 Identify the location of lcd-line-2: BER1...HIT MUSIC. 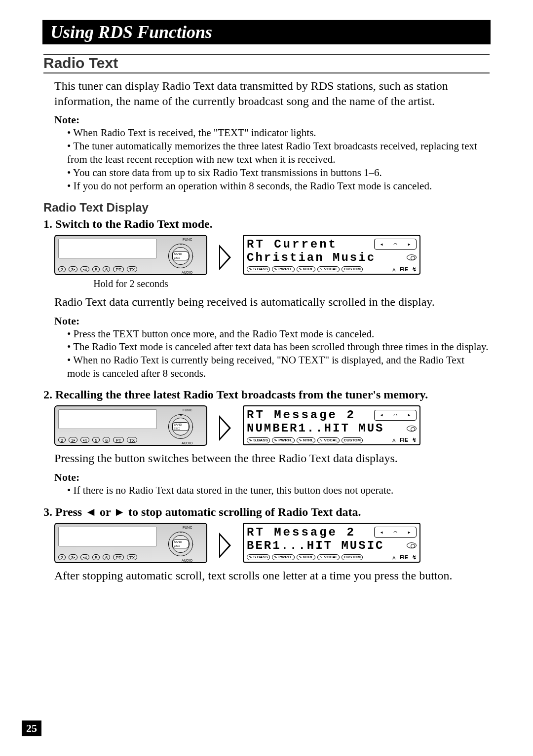
(315, 545).